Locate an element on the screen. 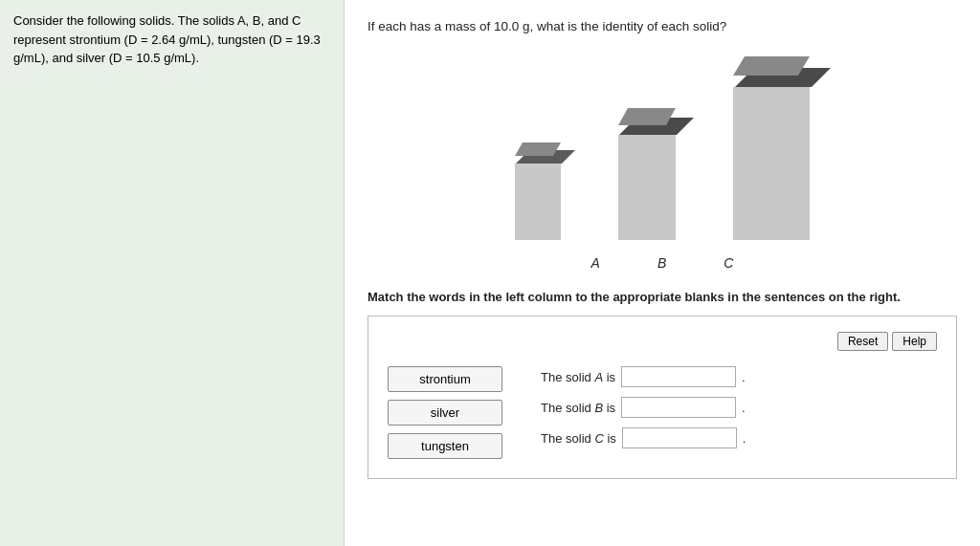 The height and width of the screenshot is (546, 980). solid-c-box-wrapper is located at coordinates (771, 164).